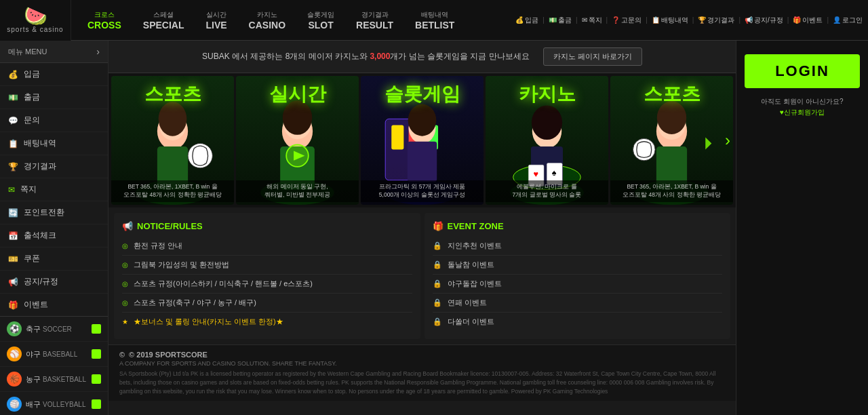  What do you see at coordinates (321, 20) in the screenshot?
I see `nav-slot: 슬롯게임 SLOT` at bounding box center [321, 20].